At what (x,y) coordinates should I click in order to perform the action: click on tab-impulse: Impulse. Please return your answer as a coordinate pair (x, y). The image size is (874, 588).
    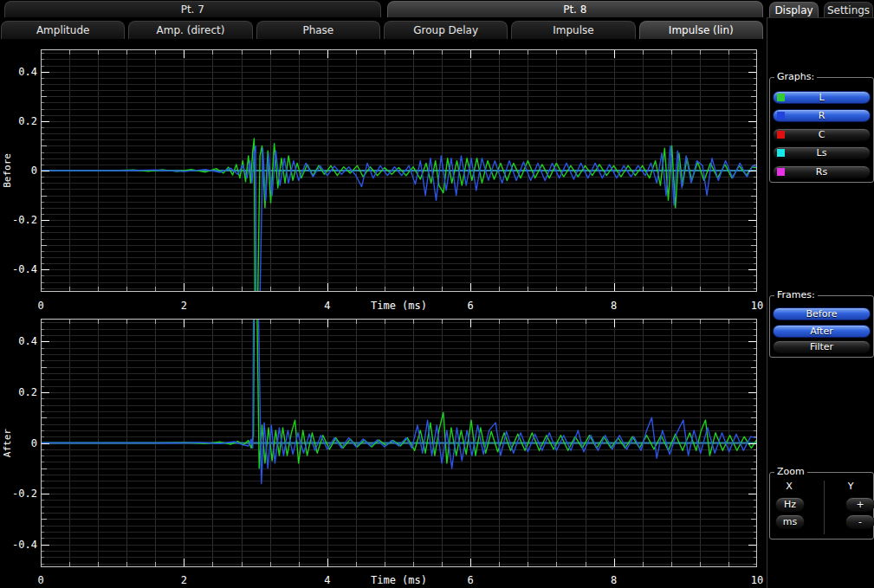
    Looking at the image, I should click on (573, 29).